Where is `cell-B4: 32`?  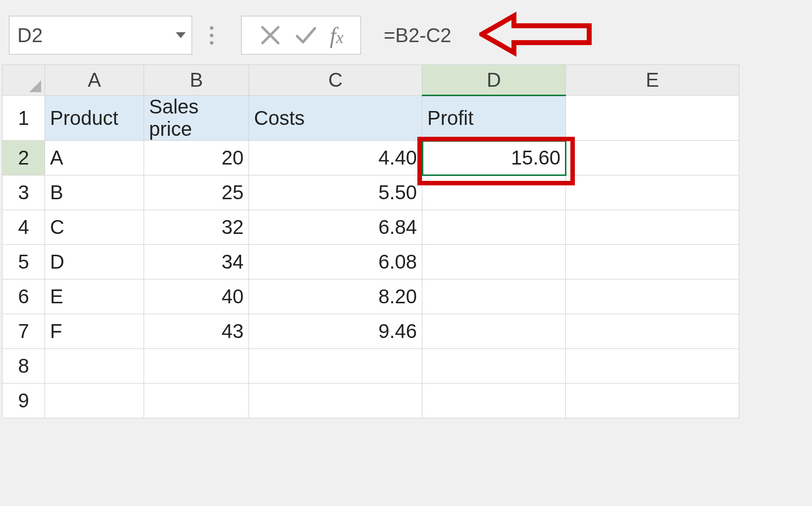 cell-B4: 32 is located at coordinates (197, 227).